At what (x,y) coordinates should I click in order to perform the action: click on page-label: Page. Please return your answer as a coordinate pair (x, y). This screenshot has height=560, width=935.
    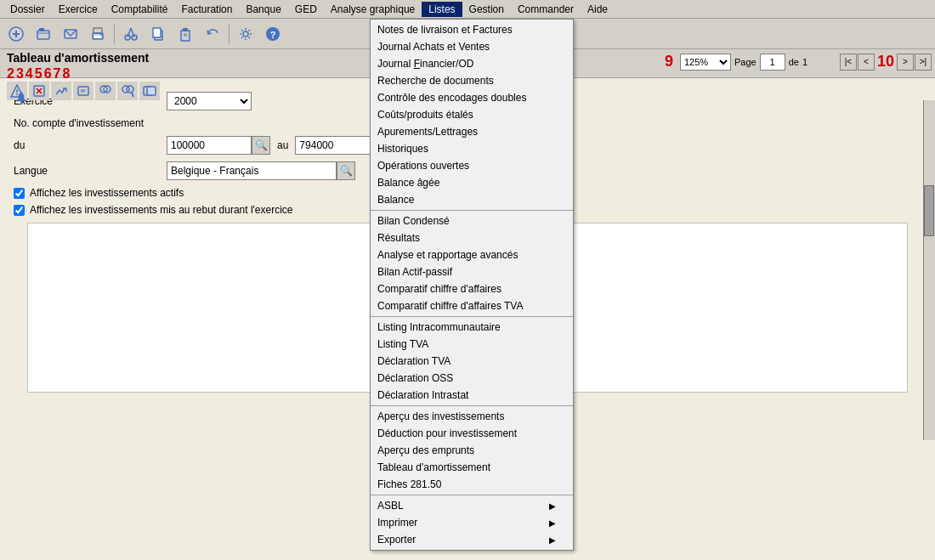
    Looking at the image, I should click on (745, 62).